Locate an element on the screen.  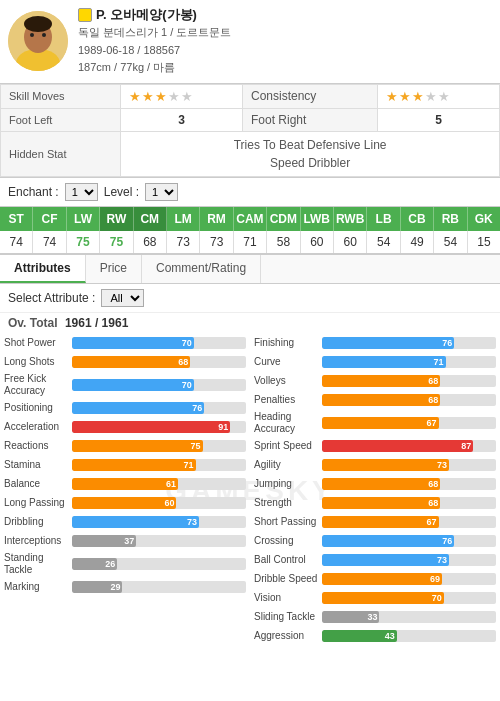
attr-name: Free Kick Accuracy is located at coordinates (38, 385).